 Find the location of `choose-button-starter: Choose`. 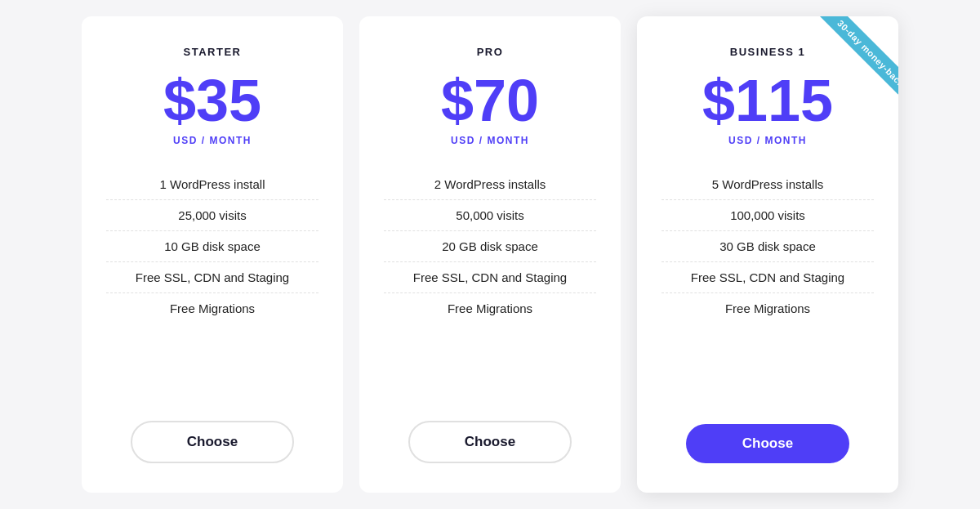

choose-button-starter: Choose is located at coordinates (212, 442).